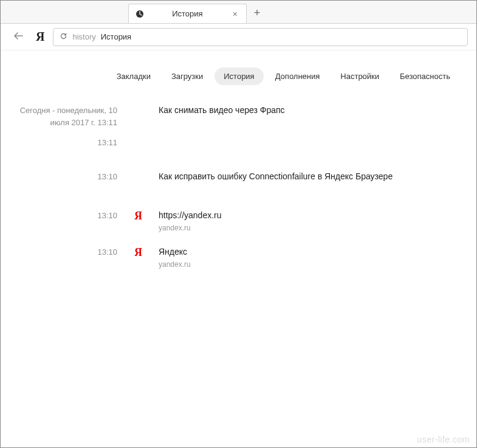  What do you see at coordinates (140, 14) in the screenshot?
I see `clock-icon` at bounding box center [140, 14].